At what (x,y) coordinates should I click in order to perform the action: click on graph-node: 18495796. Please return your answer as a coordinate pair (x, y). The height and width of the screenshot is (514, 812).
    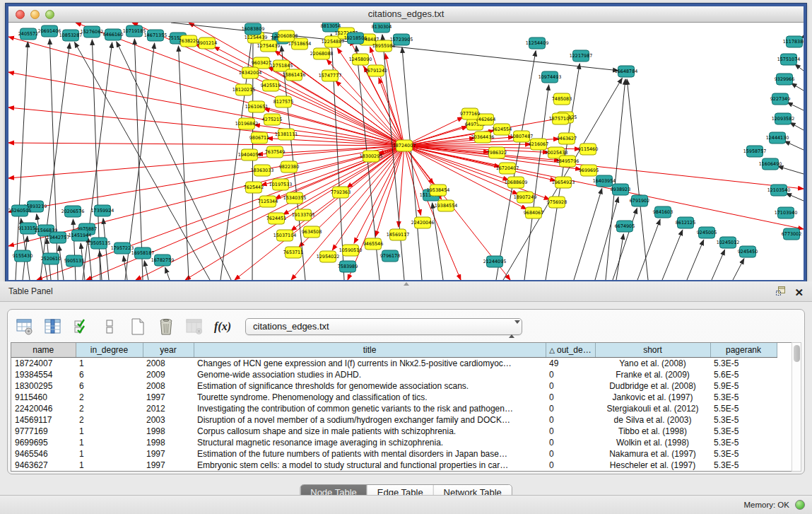
    Looking at the image, I should click on (568, 161).